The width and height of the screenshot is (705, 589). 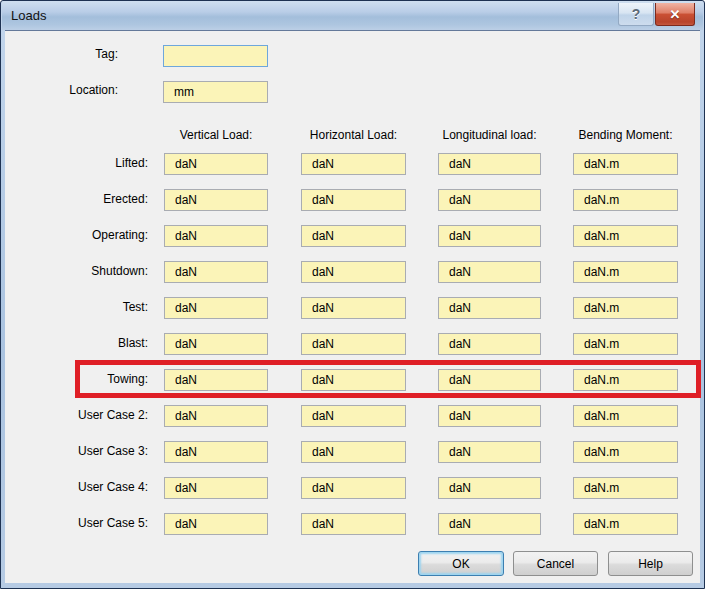 What do you see at coordinates (626, 416) in the screenshot?
I see `user-case-2-bending-moment-input` at bounding box center [626, 416].